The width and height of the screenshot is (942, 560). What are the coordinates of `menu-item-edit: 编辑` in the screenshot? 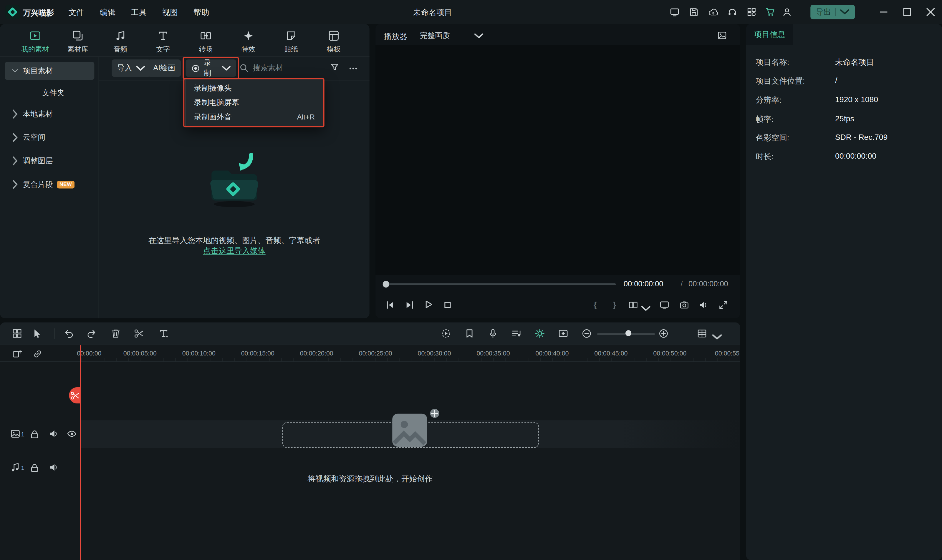 It's located at (108, 13).